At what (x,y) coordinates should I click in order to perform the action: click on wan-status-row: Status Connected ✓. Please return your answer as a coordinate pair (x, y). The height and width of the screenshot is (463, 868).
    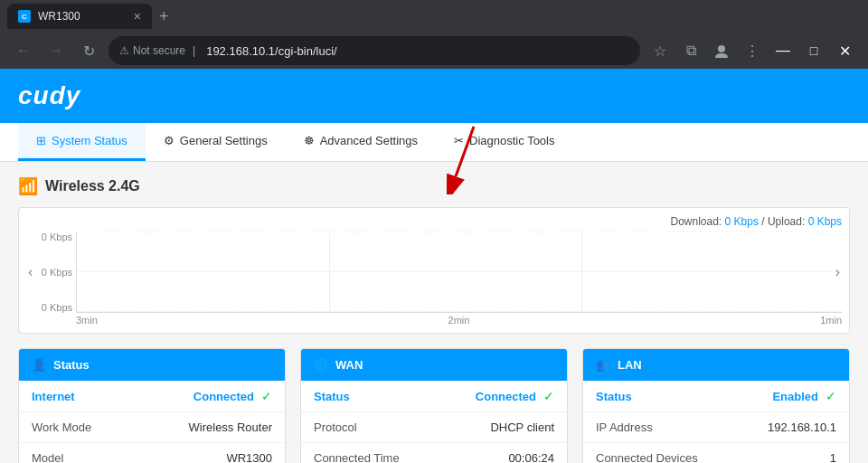
    Looking at the image, I should click on (434, 396).